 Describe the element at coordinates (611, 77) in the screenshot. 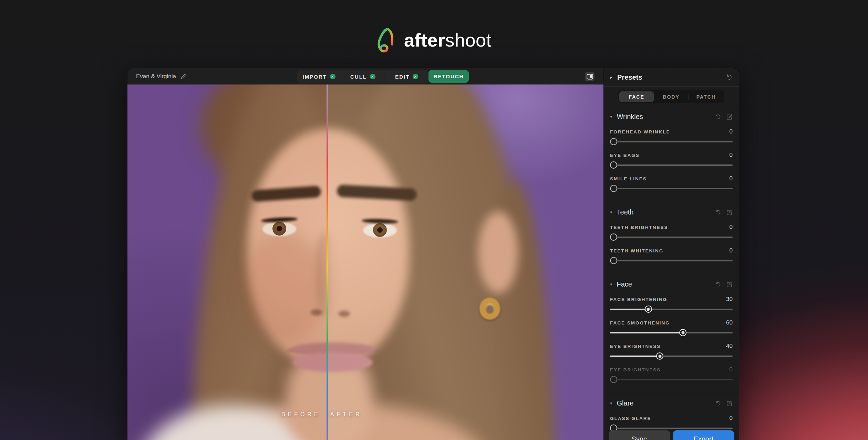

I see `chevron-right-icon: ▸` at that location.